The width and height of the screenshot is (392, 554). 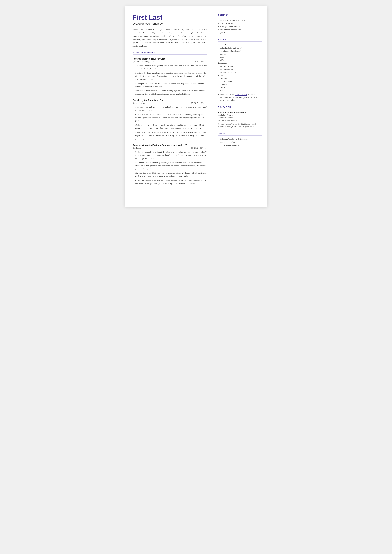 I want to click on skill-item: ISO/TS 16949, so click(x=240, y=81).